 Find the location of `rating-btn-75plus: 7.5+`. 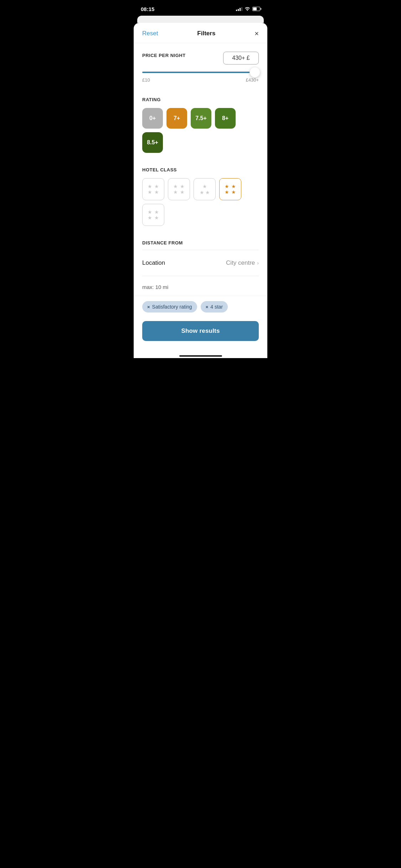

rating-btn-75plus: 7.5+ is located at coordinates (201, 118).